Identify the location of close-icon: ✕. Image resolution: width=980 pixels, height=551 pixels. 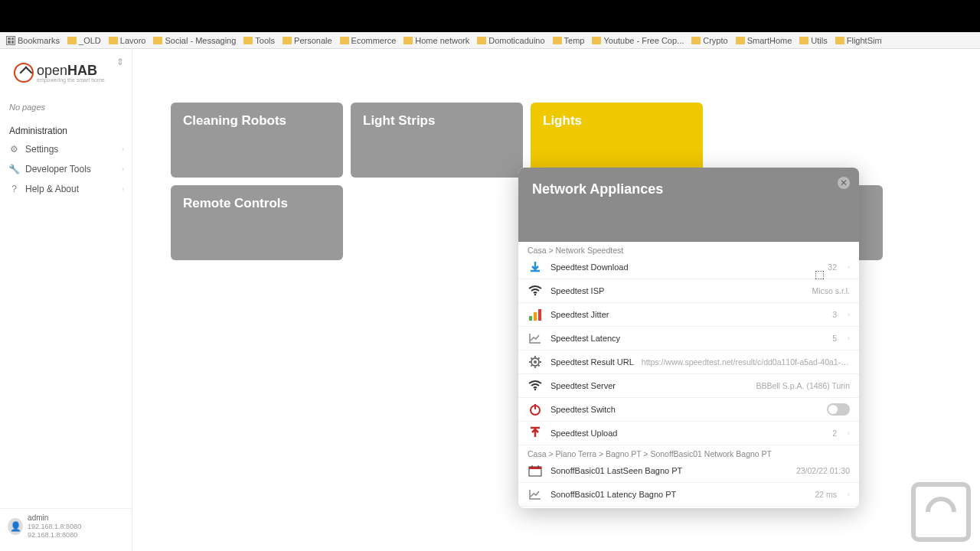
(844, 183).